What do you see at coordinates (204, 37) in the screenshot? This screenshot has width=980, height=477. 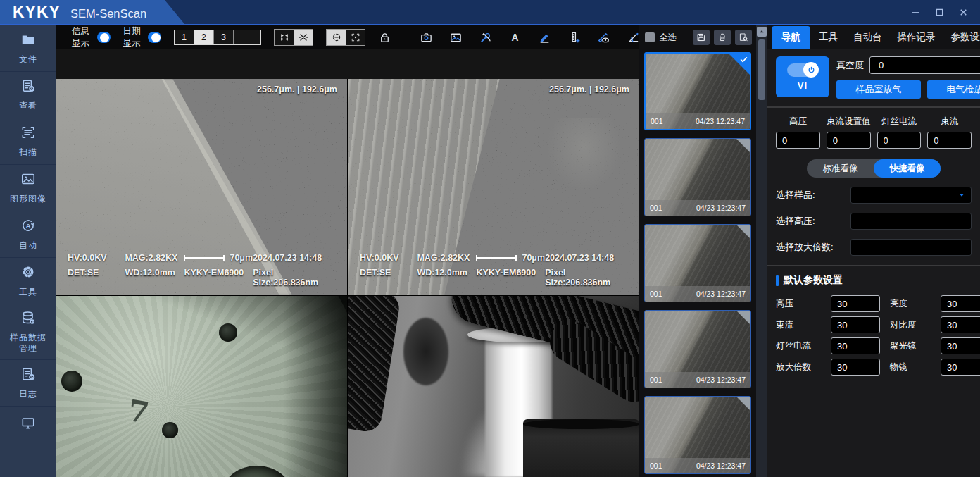 I see `view-segment-2: 2` at bounding box center [204, 37].